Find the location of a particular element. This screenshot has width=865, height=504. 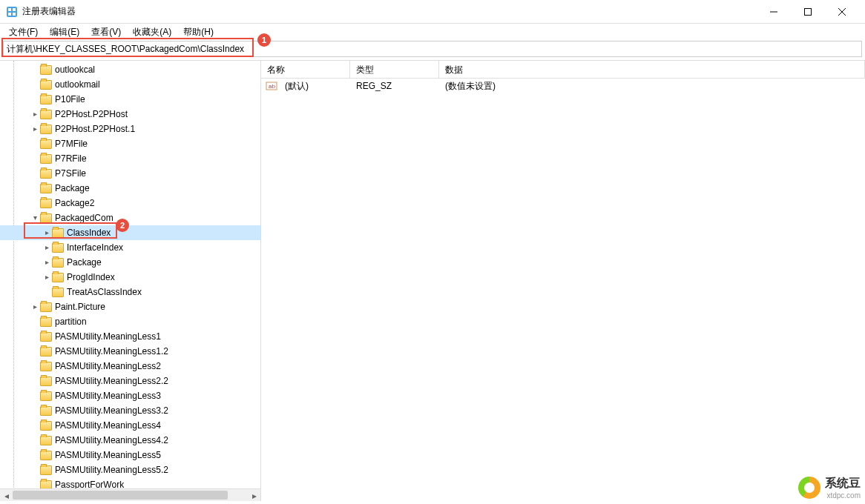

tree-item: PASMUtility.MeaningLess2 is located at coordinates (131, 366).